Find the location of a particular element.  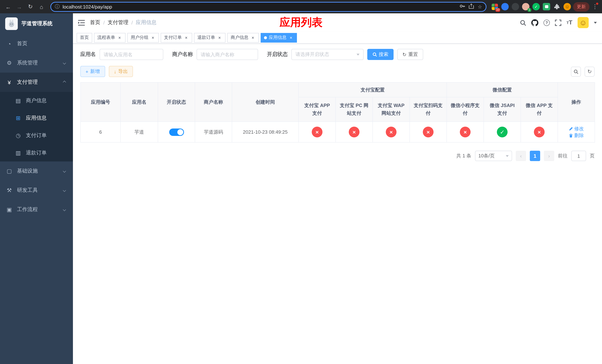

col-alipay-pc: 支付宝 PC 网站支付 is located at coordinates (354, 109).